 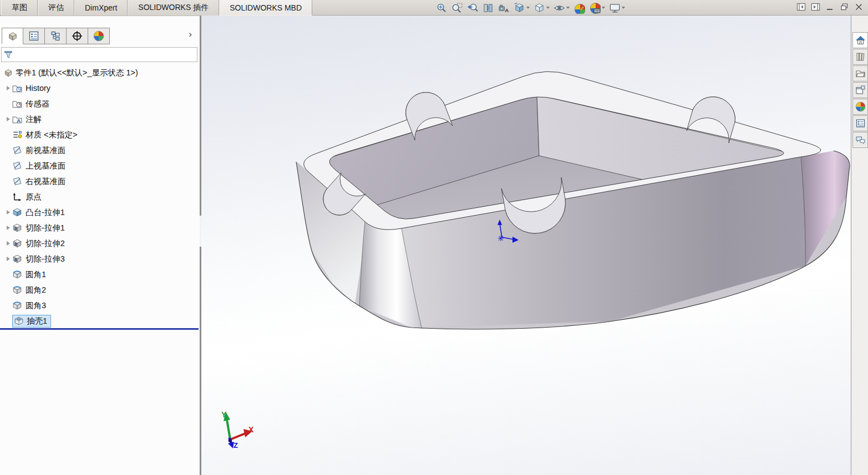 I want to click on tab-displaymanager, so click(x=99, y=36).